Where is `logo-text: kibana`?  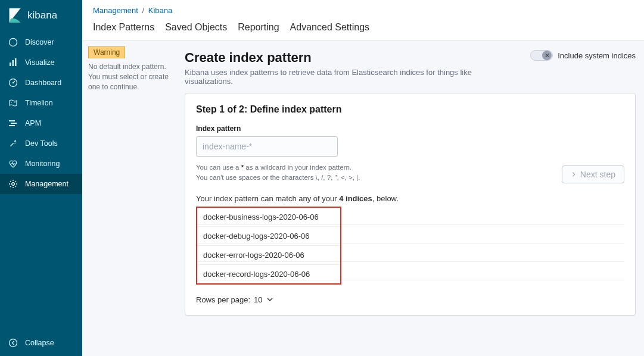
logo-text: kibana is located at coordinates (42, 15).